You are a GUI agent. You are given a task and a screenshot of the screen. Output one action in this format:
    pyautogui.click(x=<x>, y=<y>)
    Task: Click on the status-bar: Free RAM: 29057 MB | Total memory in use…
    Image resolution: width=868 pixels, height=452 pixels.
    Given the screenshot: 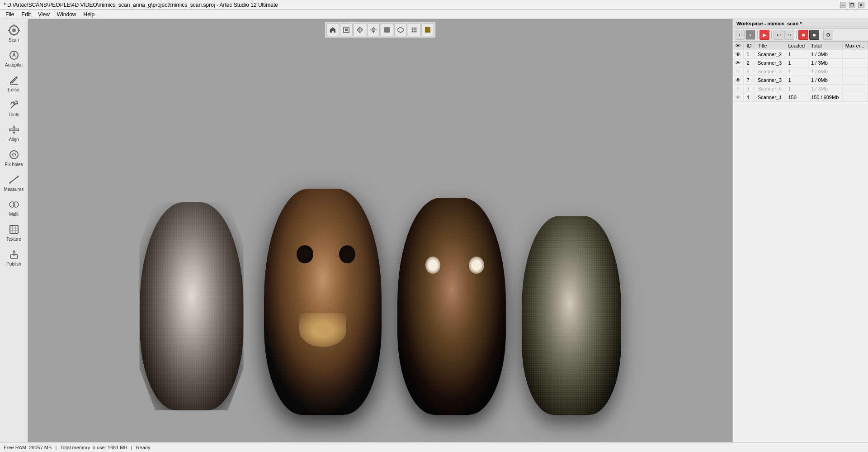 What is the action you would take?
    pyautogui.click(x=434, y=447)
    